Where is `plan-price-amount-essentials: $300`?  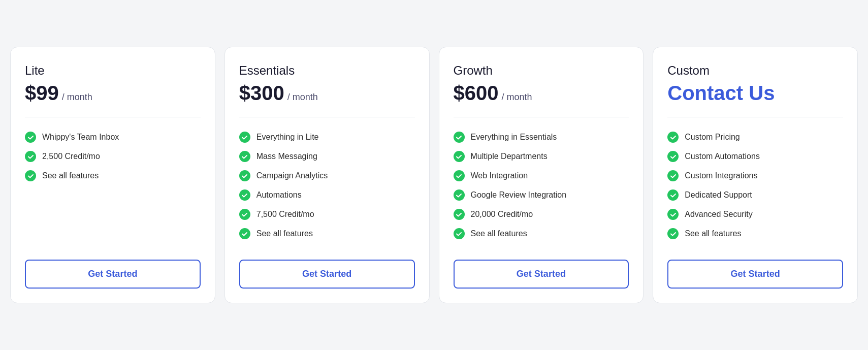
plan-price-amount-essentials: $300 is located at coordinates (262, 93).